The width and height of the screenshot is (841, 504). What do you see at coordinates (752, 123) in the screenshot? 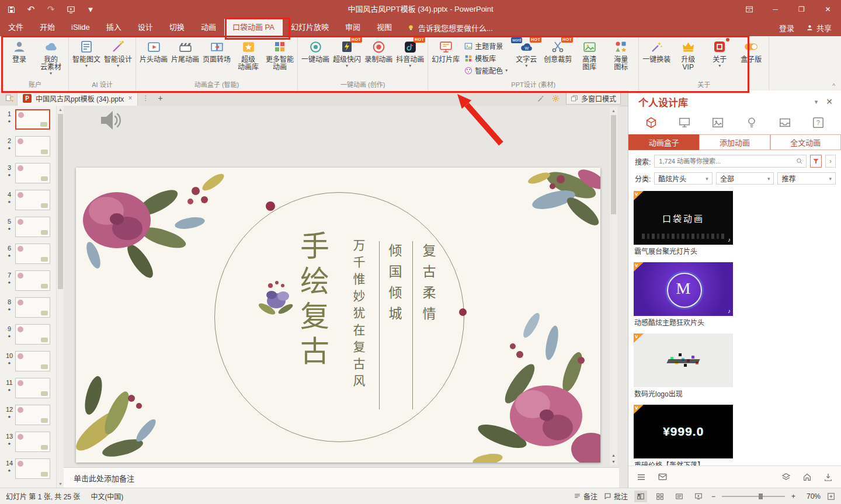
I see `idea-bulb-icon` at bounding box center [752, 123].